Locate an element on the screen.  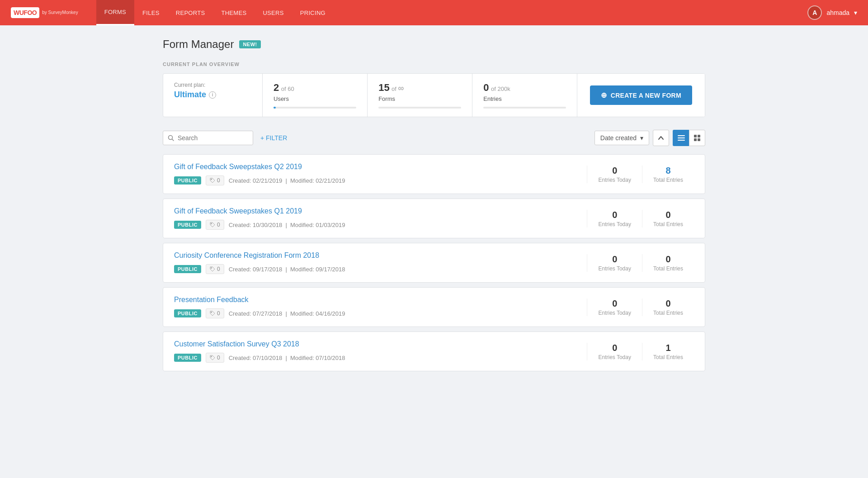
form-title: Gift of Feedback Sweepstakes Q2 2019 is located at coordinates (377, 167).